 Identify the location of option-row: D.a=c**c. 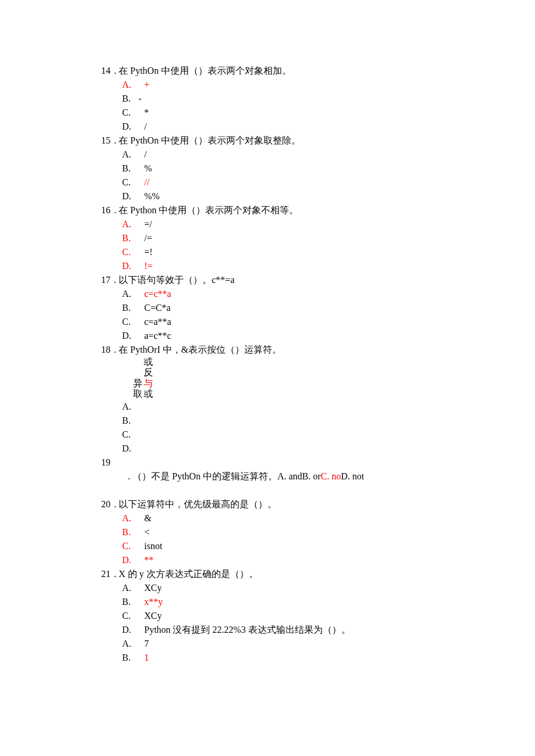
(302, 336).